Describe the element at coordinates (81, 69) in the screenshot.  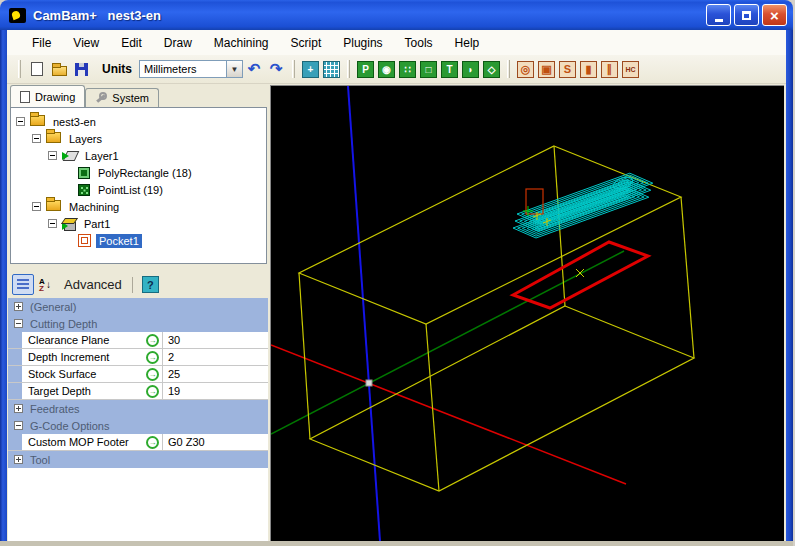
I see `save-button` at that location.